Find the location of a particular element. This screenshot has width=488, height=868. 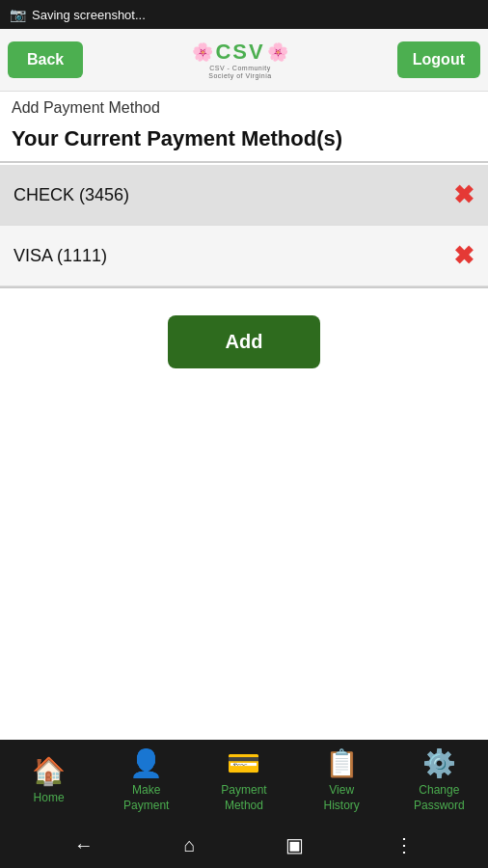

nav-item-change-password: ⚙️ ChangePassword is located at coordinates (439, 780).